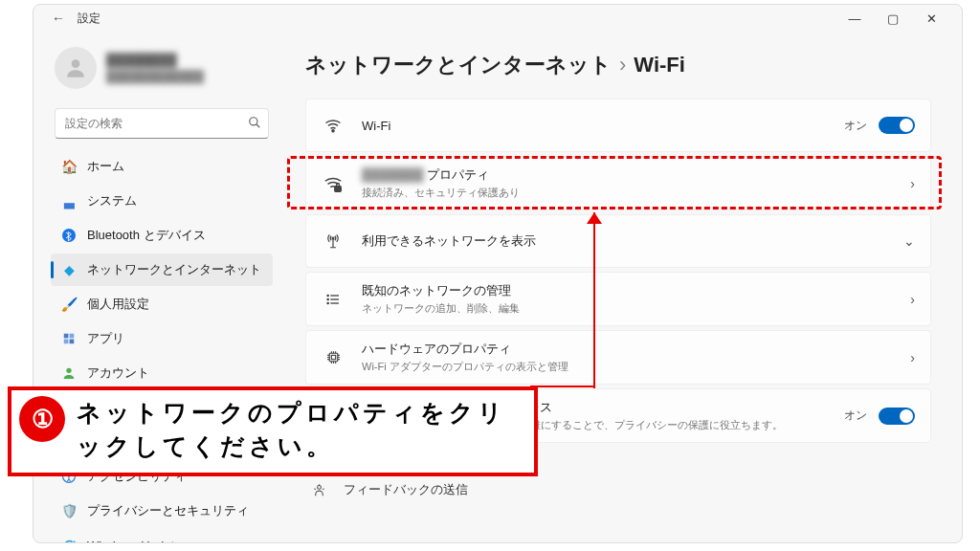 Image resolution: width=980 pixels, height=551 pixels. What do you see at coordinates (255, 124) in the screenshot?
I see `search-icon` at bounding box center [255, 124].